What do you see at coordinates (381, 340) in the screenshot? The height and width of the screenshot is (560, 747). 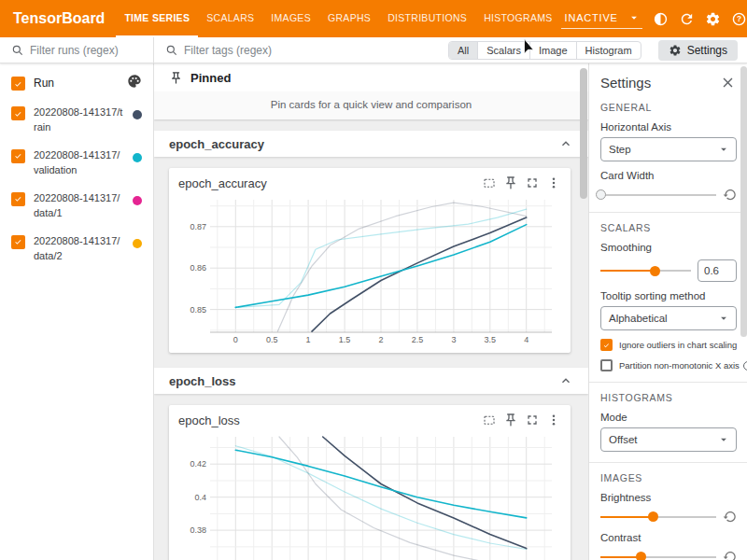 I see `svg-text: 2` at bounding box center [381, 340].